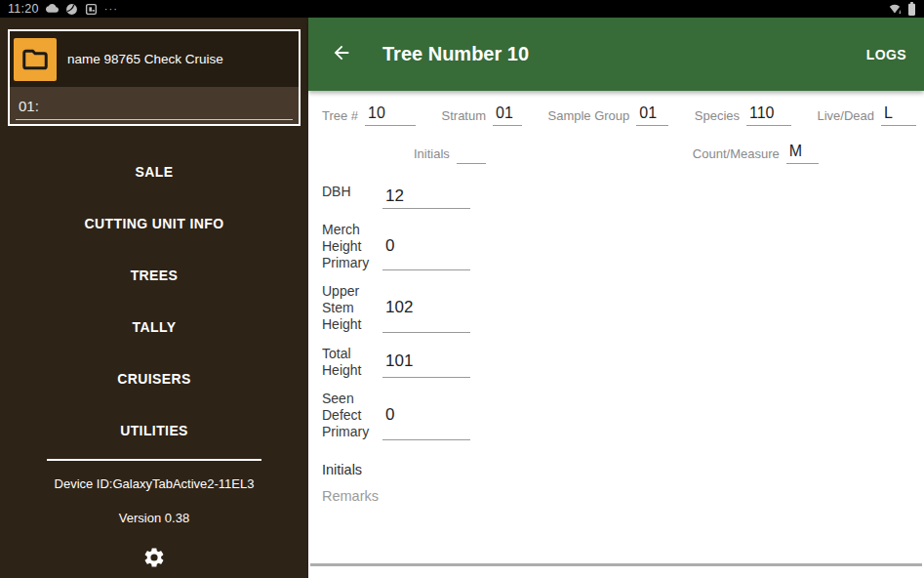 The width and height of the screenshot is (924, 578). Describe the element at coordinates (154, 460) in the screenshot. I see `sidebar-divider` at that location.